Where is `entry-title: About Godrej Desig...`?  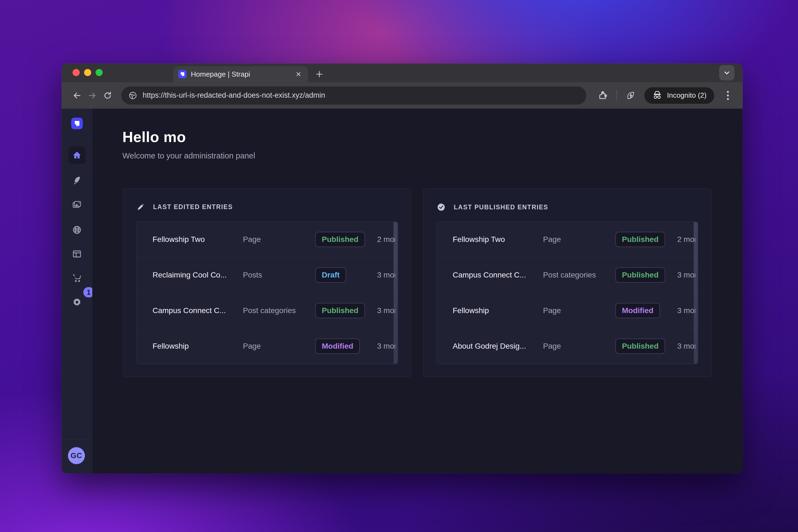
entry-title: About Godrej Desig... is located at coordinates (489, 346).